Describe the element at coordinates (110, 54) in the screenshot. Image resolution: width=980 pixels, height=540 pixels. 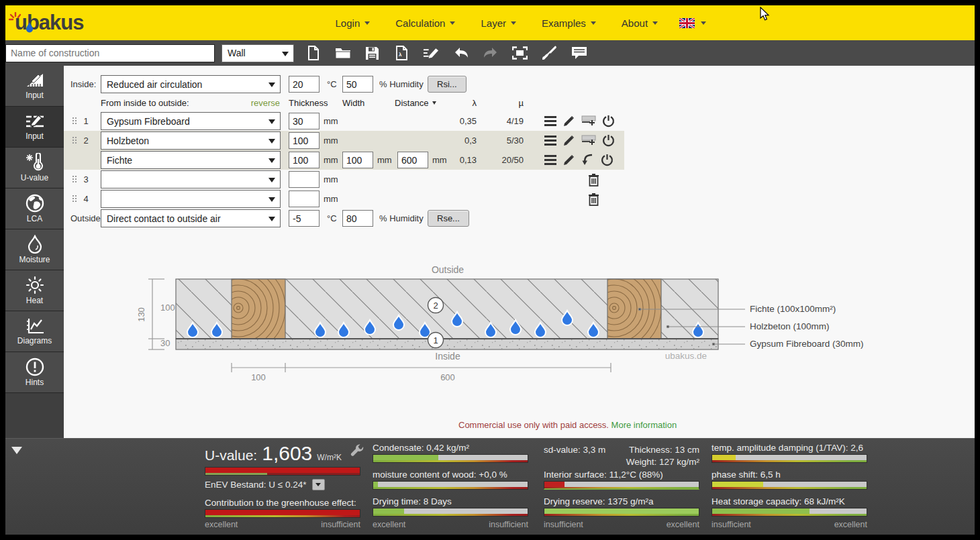
I see `construction-name-input` at that location.